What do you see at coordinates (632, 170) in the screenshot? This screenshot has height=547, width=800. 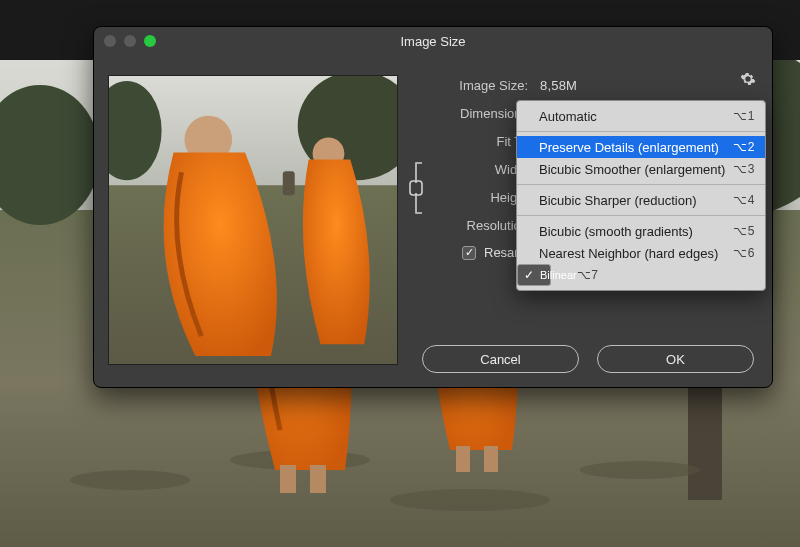 I see `menu-item-label: Bicubic Smoother (enlargement)` at bounding box center [632, 170].